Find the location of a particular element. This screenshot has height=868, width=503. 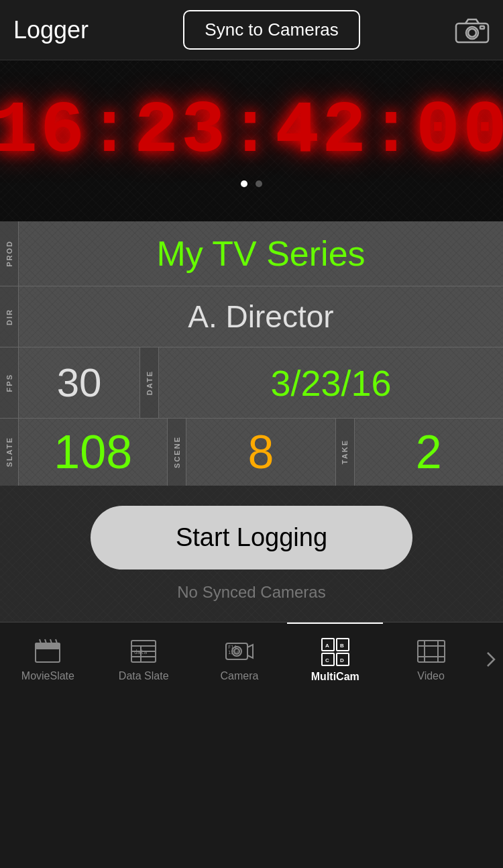

tab-multicam-label: MultiCam is located at coordinates (335, 677).